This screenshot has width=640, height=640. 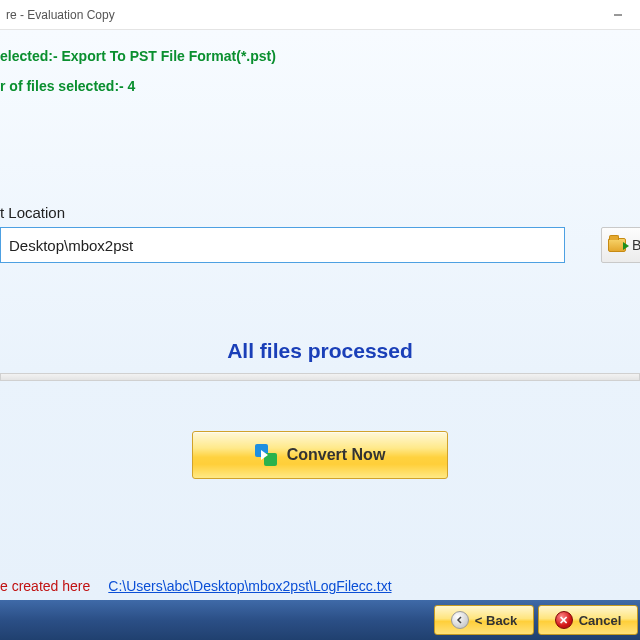 I want to click on progress-area: All files processed, so click(x=320, y=360).